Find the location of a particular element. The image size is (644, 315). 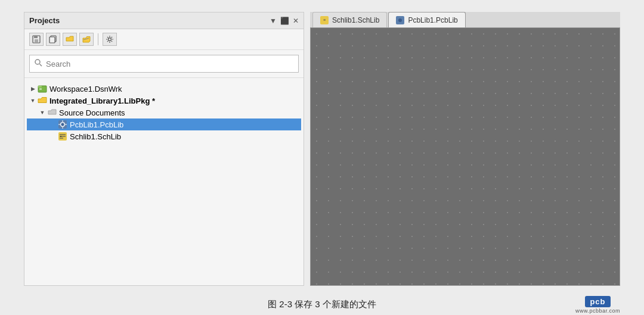

search-container is located at coordinates (164, 64).